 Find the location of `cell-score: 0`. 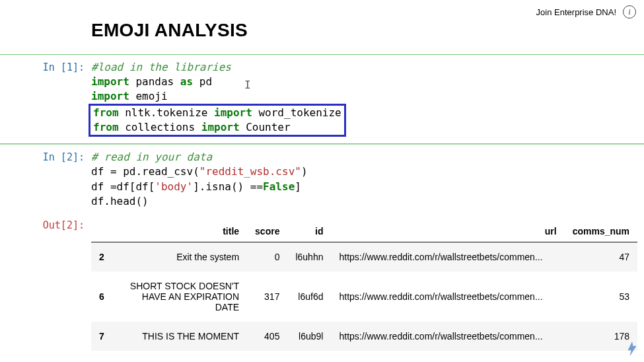

cell-score: 0 is located at coordinates (267, 256).